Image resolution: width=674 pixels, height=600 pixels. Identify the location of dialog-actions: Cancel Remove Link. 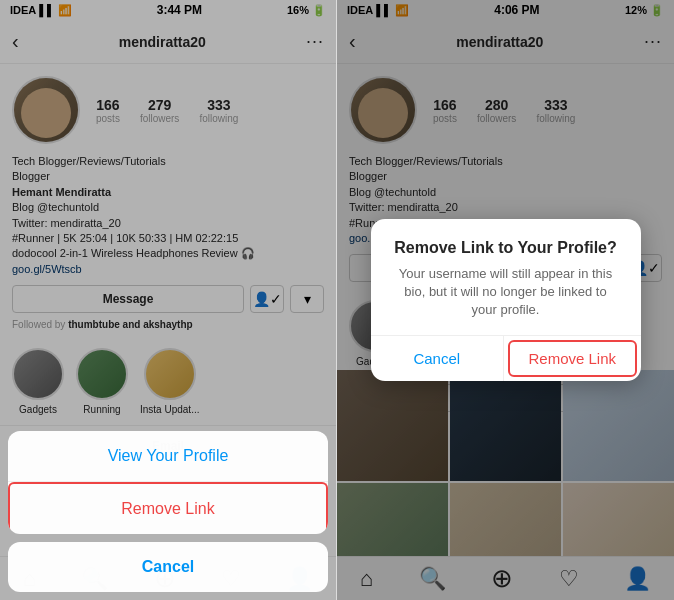
(506, 358).